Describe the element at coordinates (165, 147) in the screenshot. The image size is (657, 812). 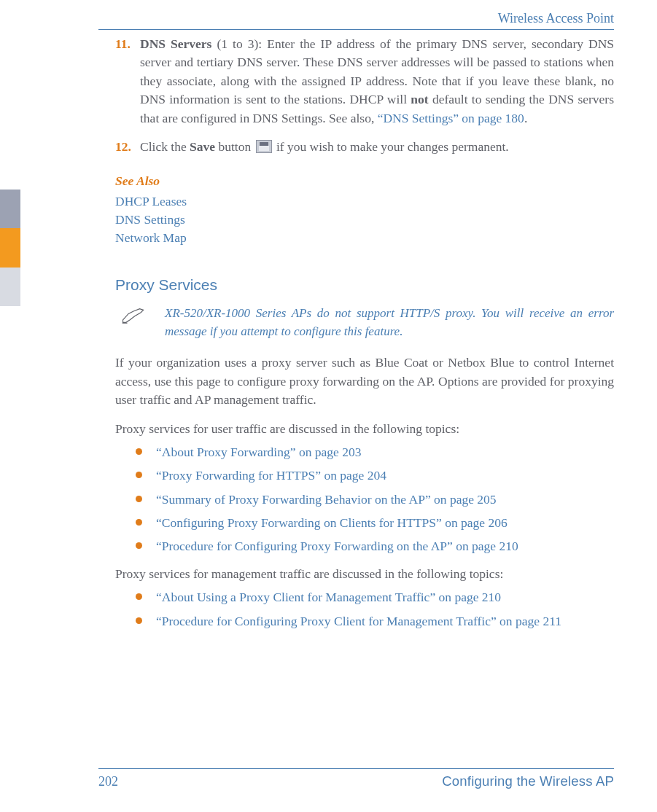
I see `step-pre: Click the` at that location.